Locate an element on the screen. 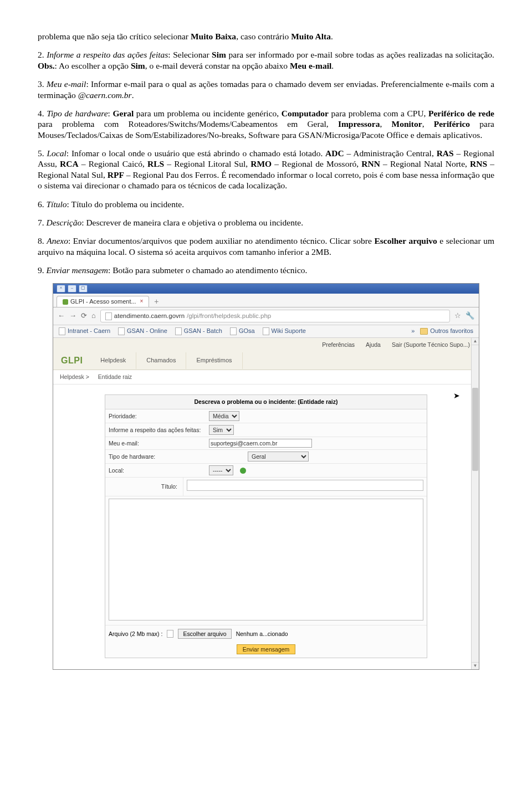  text-italic: Anexo is located at coordinates (58, 240).